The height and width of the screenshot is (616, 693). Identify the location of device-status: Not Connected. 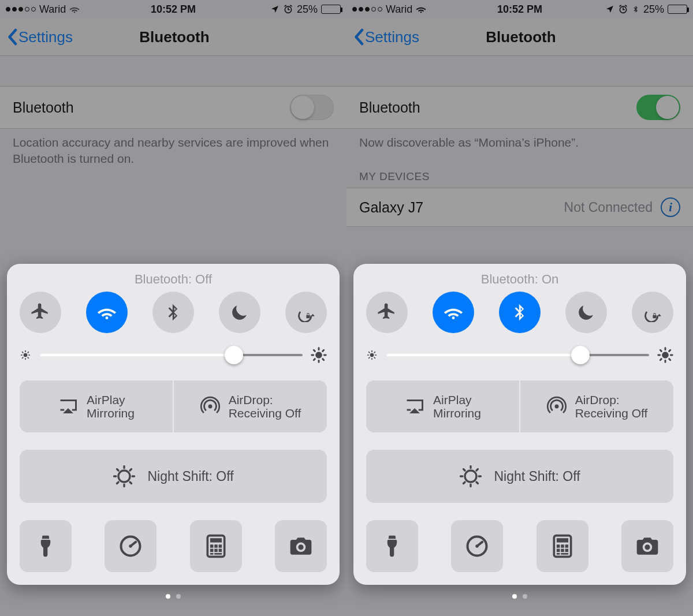
(609, 208).